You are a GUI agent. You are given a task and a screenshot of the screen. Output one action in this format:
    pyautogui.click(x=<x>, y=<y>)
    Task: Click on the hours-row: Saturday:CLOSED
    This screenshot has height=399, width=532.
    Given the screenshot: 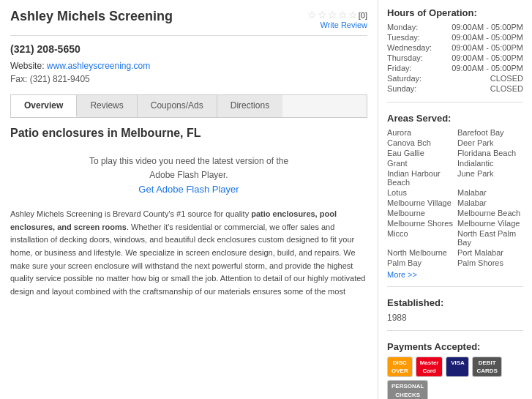 What is the action you would take?
    pyautogui.click(x=455, y=78)
    